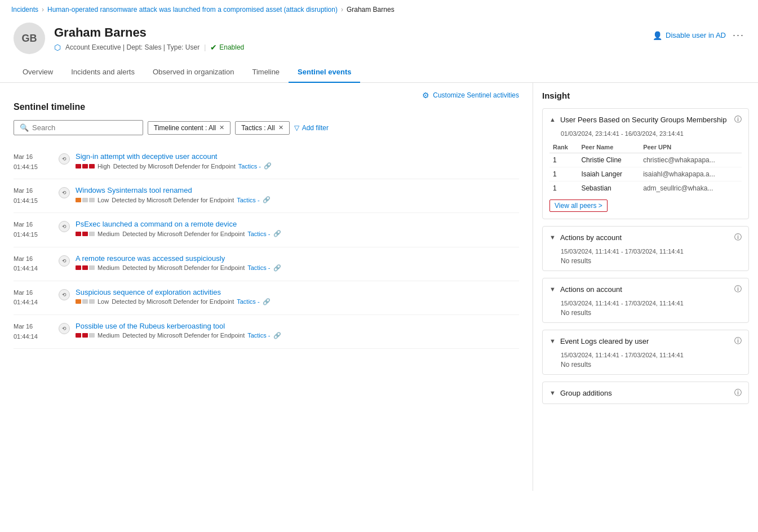  I want to click on time-col: Mar 16 01:44:14, so click(33, 298).